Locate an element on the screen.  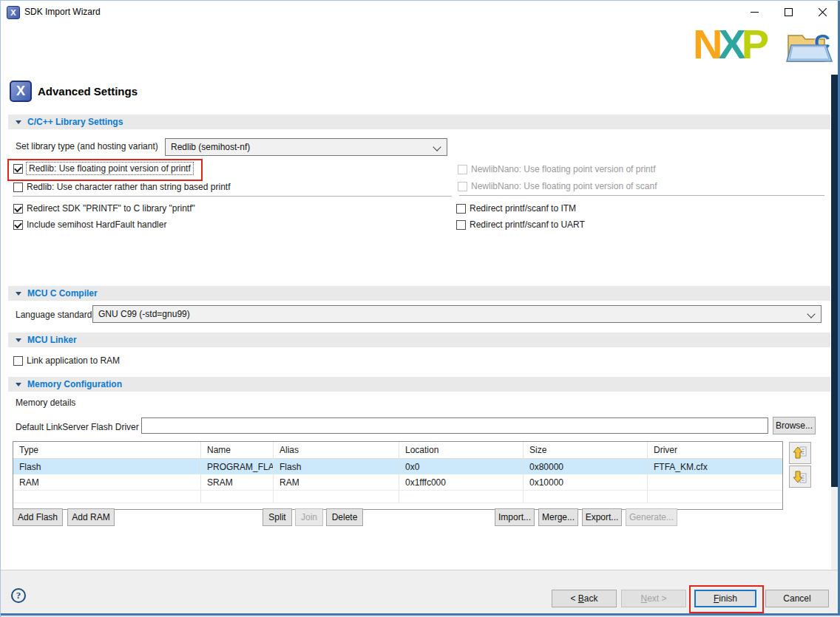
checkbox-newlib-printf-label: NewlibNano: Use floating point version o… is located at coordinates (563, 169).